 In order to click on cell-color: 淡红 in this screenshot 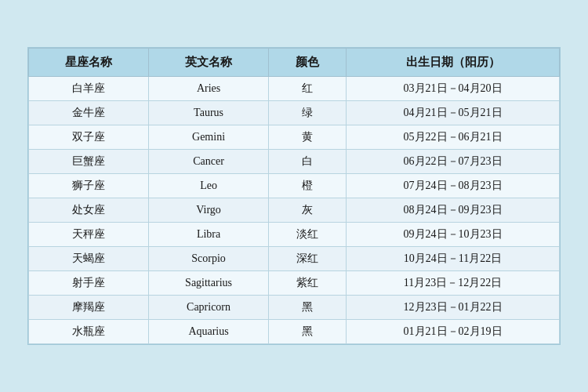, I will do `click(307, 235)`.